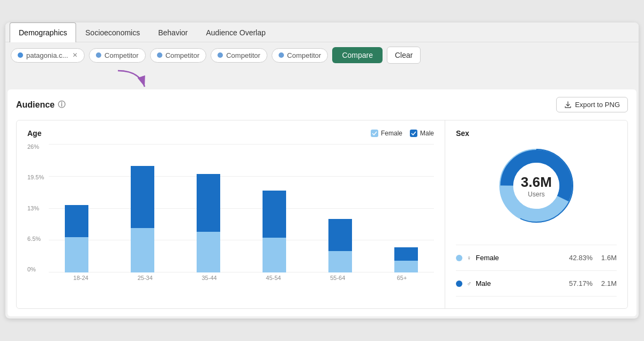 The image size is (644, 341). I want to click on sex-chart-title: Sex, so click(536, 133).